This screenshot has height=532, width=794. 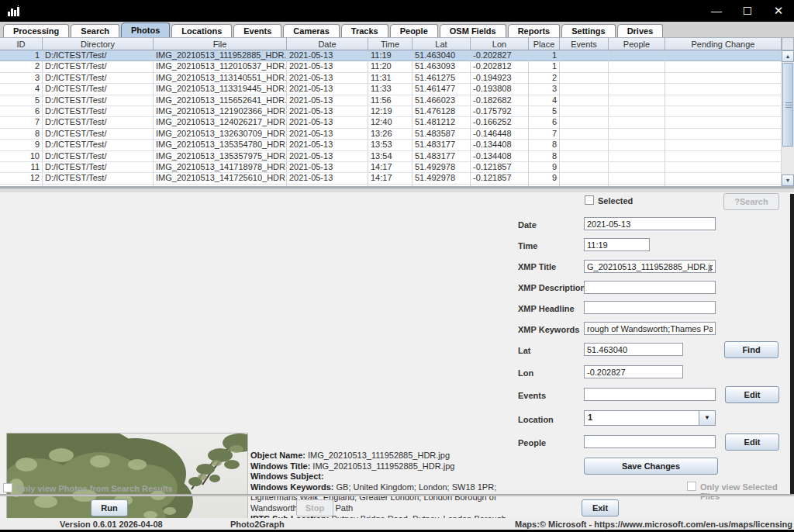 What do you see at coordinates (391, 112) in the screenshot?
I see `table-row: 6D:/ICTEST/Test/IMG_20210513_121902366_H…` at bounding box center [391, 112].